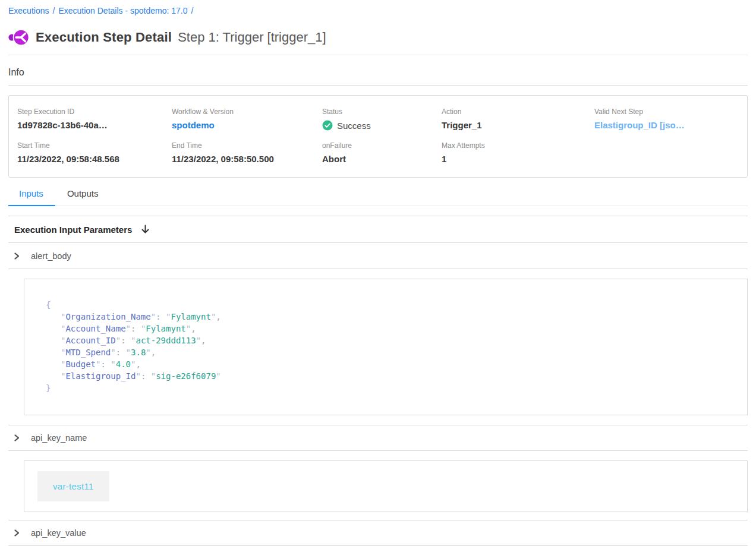 This screenshot has width=756, height=546. What do you see at coordinates (122, 11) in the screenshot?
I see `breadcrumb-link-execution-details: Execution Details - spotdemo: 17.0` at bounding box center [122, 11].